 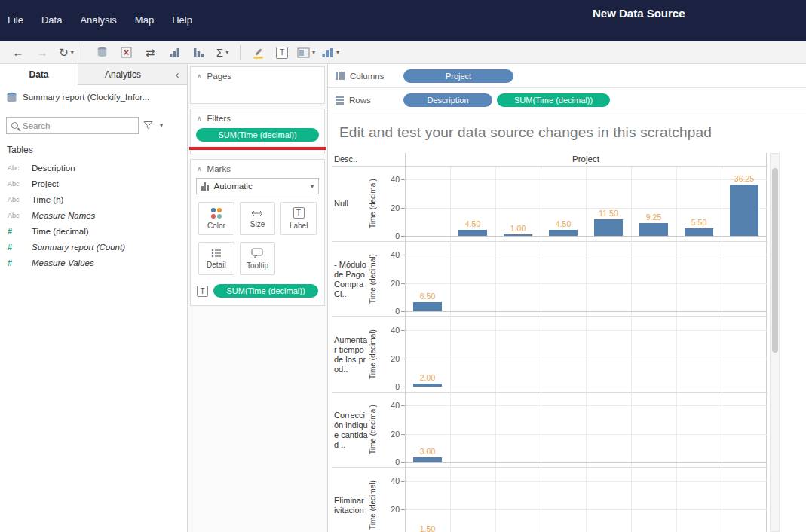 What do you see at coordinates (550, 280) in the screenshot?
I see `chart-row: - Módulo de Pago Compra Cl..Time (decima…` at bounding box center [550, 280].